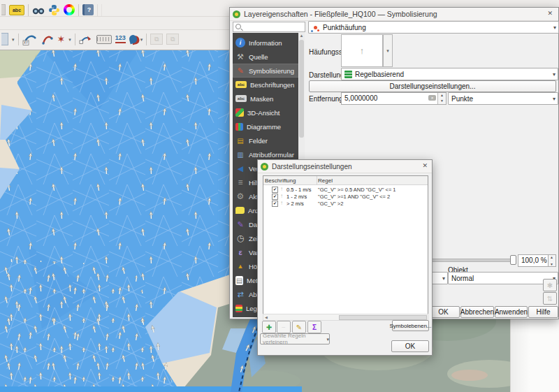 This screenshot has width=559, height=392. Describe the element at coordinates (341, 14) in the screenshot. I see `dialog-title: Layereigenschaften - Fließpfeile_HQ100 —…` at that location.